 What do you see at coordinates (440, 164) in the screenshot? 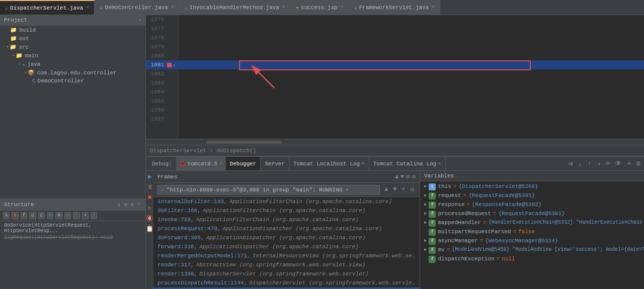
I see `close-catalina-tab: ×` at bounding box center [440, 164].